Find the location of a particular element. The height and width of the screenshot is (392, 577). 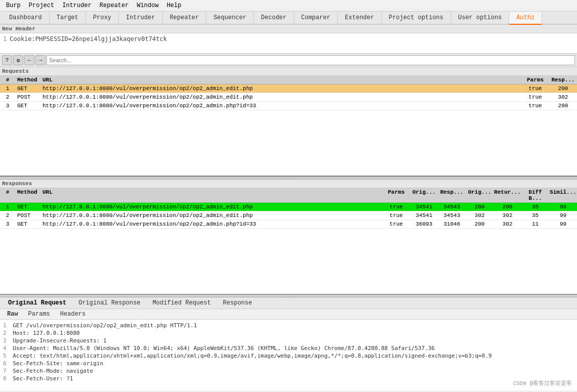

resp-row3-method: GET is located at coordinates (28, 224).